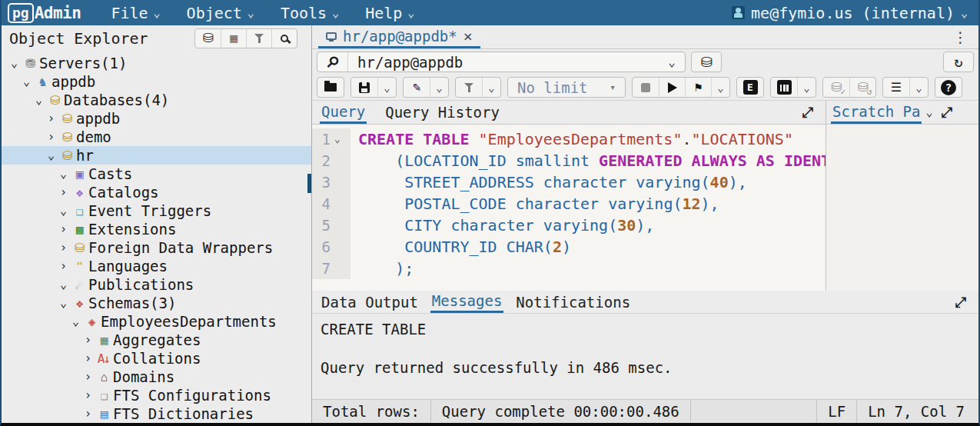 This screenshot has height=426, width=980. Describe the element at coordinates (390, 12) in the screenshot. I see `menu-help: Help ⌄` at that location.